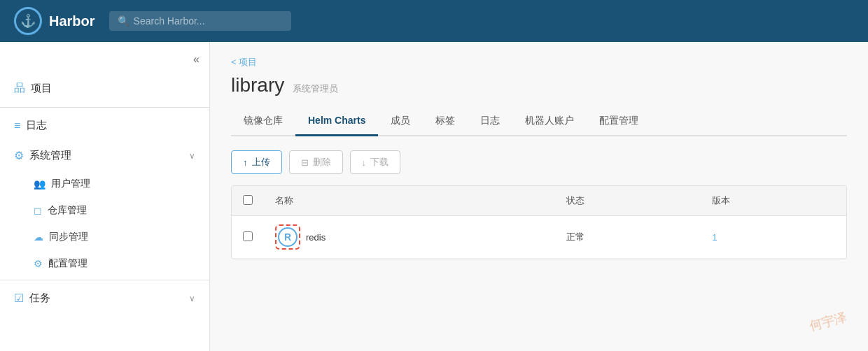  Describe the element at coordinates (774, 201) in the screenshot. I see `col-header-version: 版本` at that location.